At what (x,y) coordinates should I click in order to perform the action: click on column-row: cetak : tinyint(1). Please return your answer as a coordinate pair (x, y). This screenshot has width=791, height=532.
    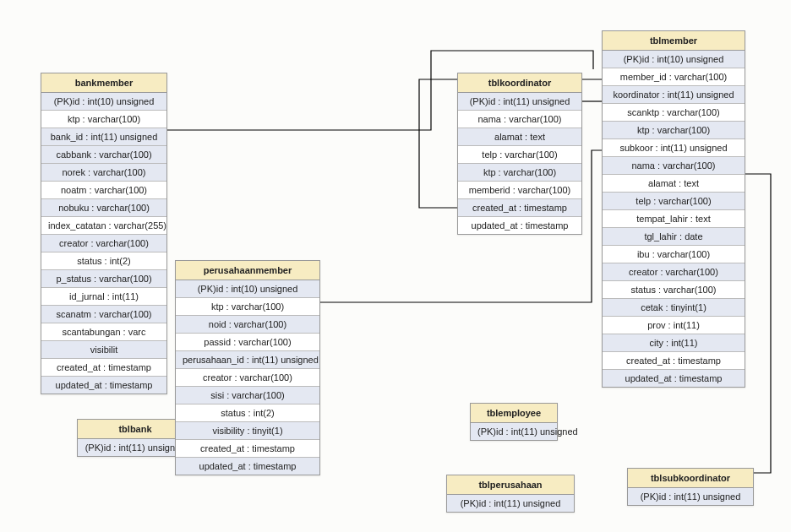
    Looking at the image, I should click on (674, 307).